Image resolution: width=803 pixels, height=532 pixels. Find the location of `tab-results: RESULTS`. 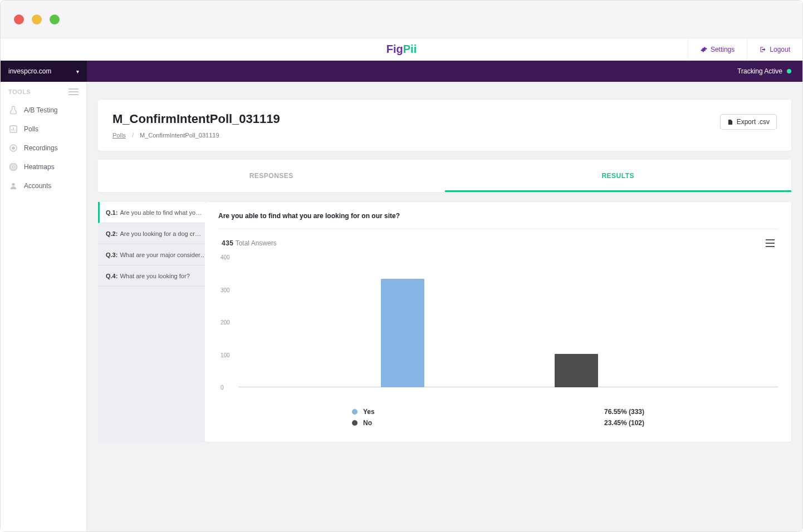

tab-results: RESULTS is located at coordinates (618, 176).